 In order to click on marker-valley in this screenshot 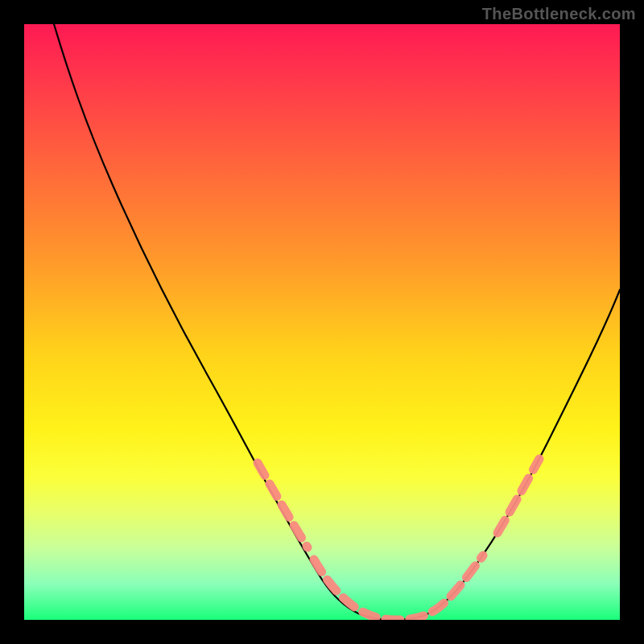, I will do `click(398, 588)`.